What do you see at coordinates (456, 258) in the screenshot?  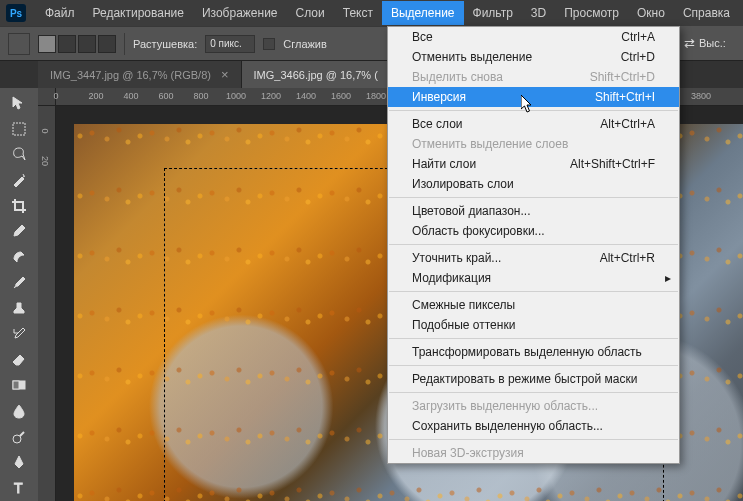 I see `menu-item-label: Уточнить край...` at bounding box center [456, 258].